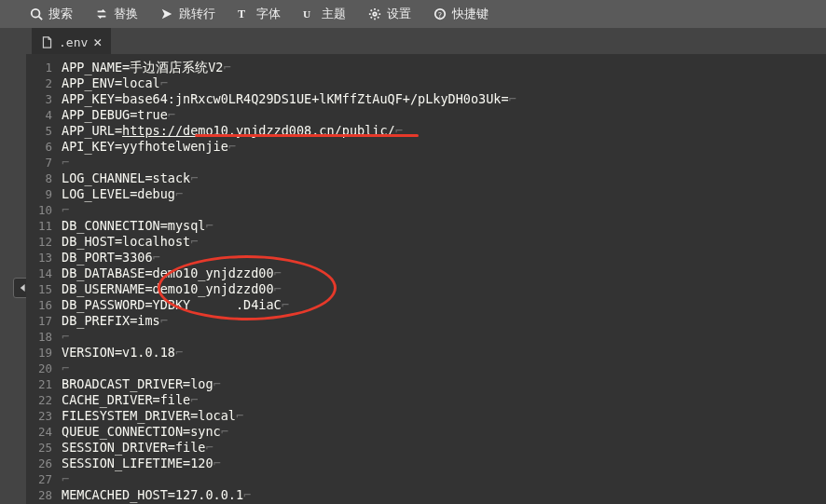 The height and width of the screenshot is (504, 826). Describe the element at coordinates (44, 116) in the screenshot. I see `line-number: 4` at that location.